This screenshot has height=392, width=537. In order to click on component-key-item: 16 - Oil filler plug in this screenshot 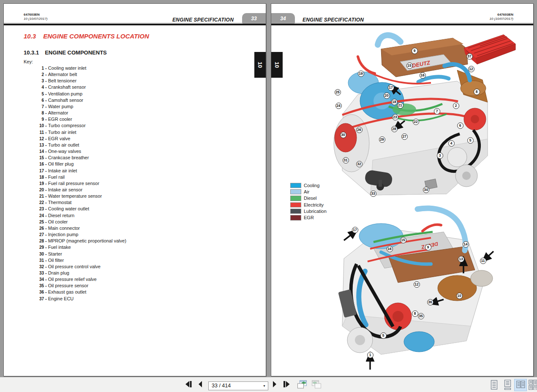, I will do `click(75, 165)`.